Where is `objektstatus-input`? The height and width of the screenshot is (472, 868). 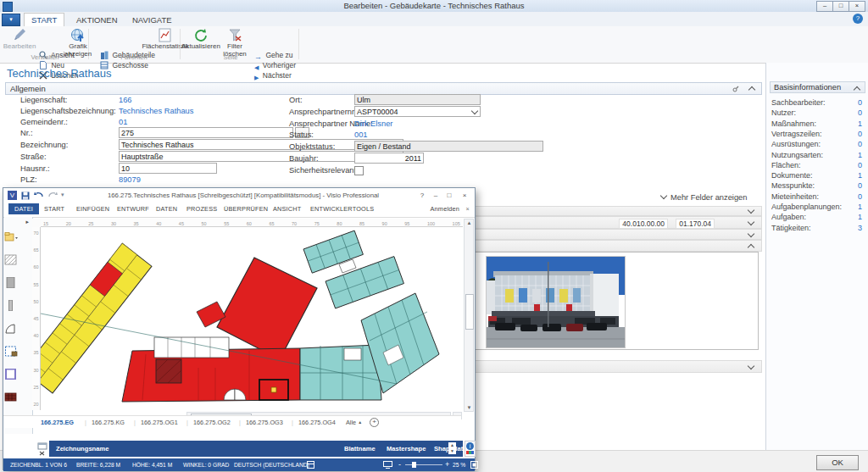 objektstatus-input is located at coordinates (449, 146).